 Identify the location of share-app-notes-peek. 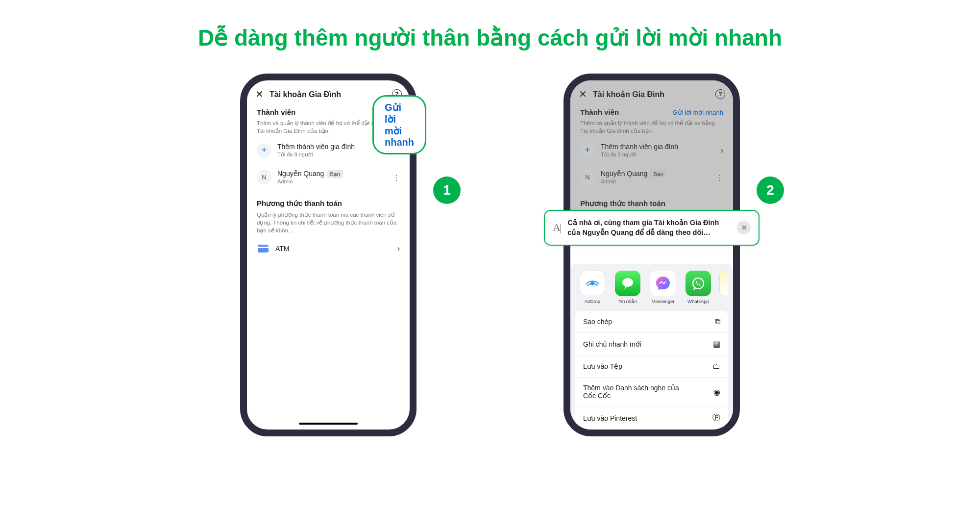
(724, 283).